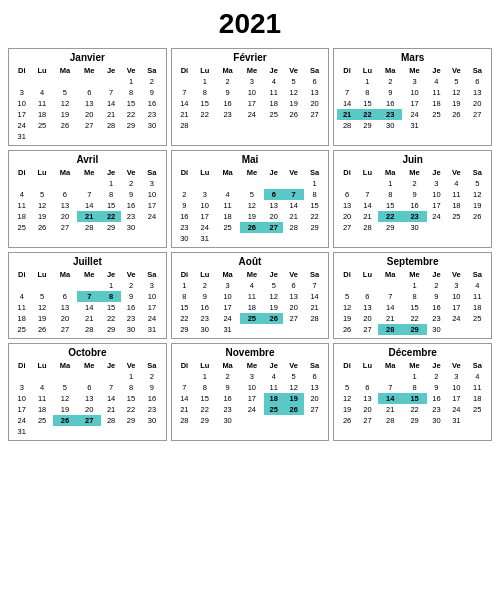  What do you see at coordinates (22, 398) in the screenshot?
I see `day-cell: 10` at bounding box center [22, 398].